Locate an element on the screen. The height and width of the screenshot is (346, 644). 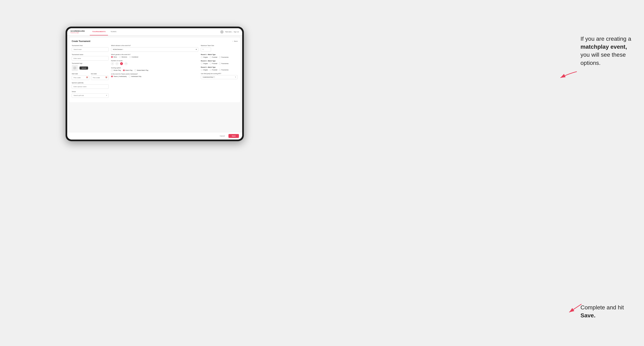
tournament-host-input is located at coordinates (90, 49).